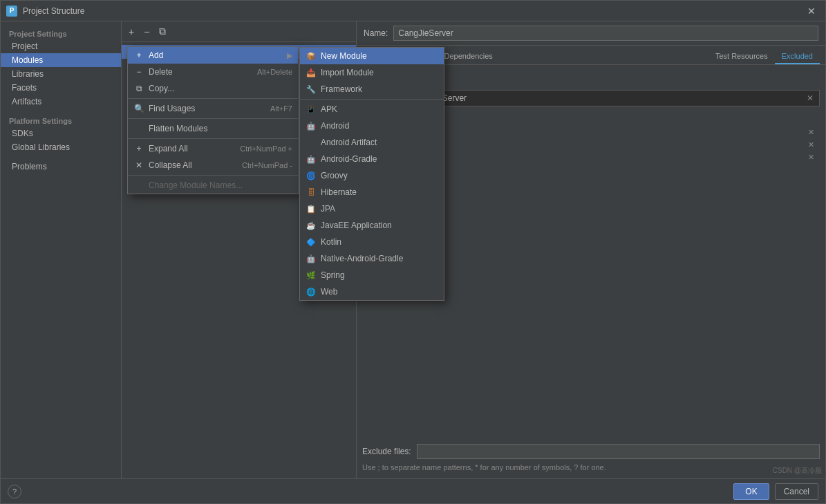 The width and height of the screenshot is (826, 504). What do you see at coordinates (379, 109) in the screenshot?
I see `submenu-label-apk: APK` at bounding box center [379, 109].